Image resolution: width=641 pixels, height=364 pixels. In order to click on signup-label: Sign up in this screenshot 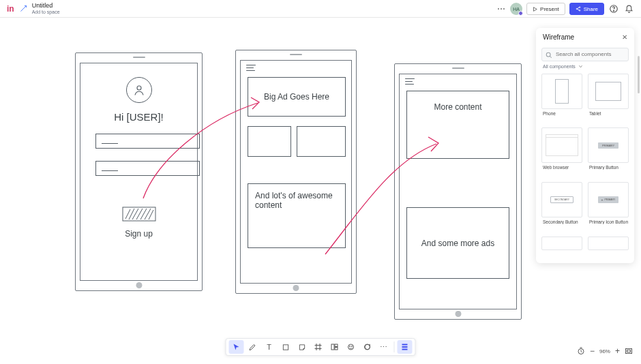, I will do `click(139, 234)`.